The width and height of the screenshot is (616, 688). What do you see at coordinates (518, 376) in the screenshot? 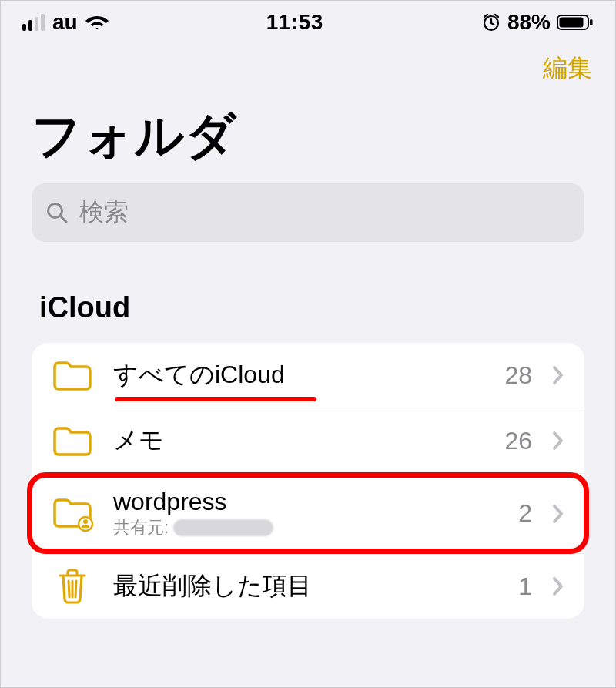
I see `folder-count: 28` at bounding box center [518, 376].